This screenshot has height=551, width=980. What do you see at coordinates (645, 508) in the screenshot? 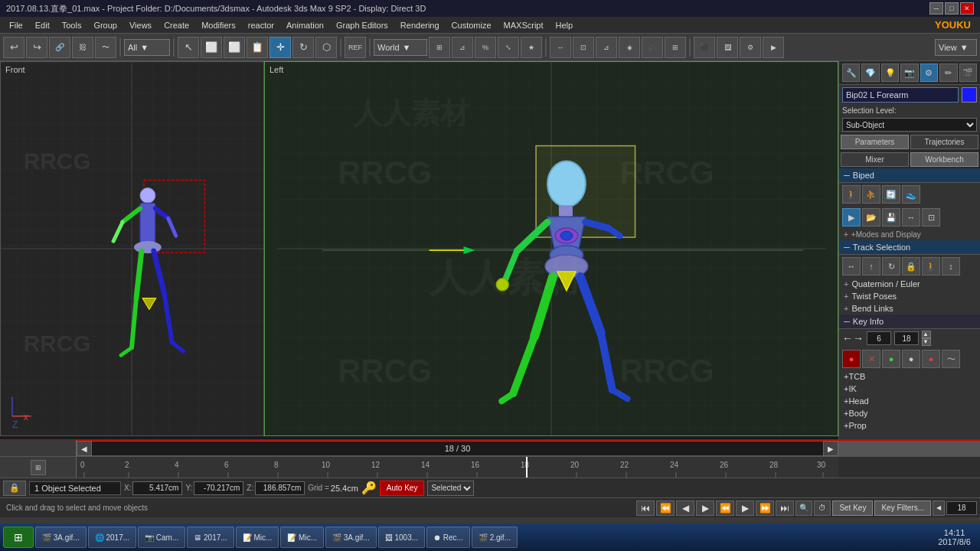
I see `go-start-btn: ⏮` at bounding box center [645, 508].